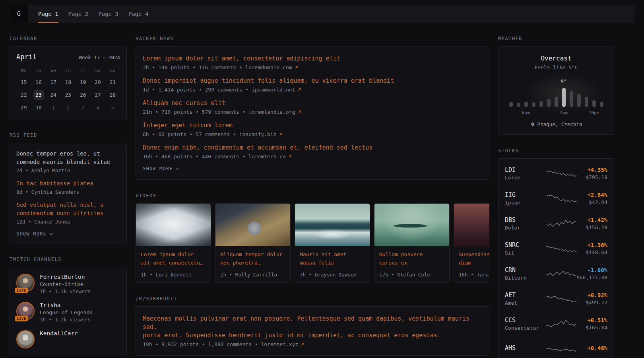  What do you see at coordinates (556, 274) in the screenshot?
I see `stock-row: CRN Bitcorn -1.00% $66,171.48` at bounding box center [556, 274].